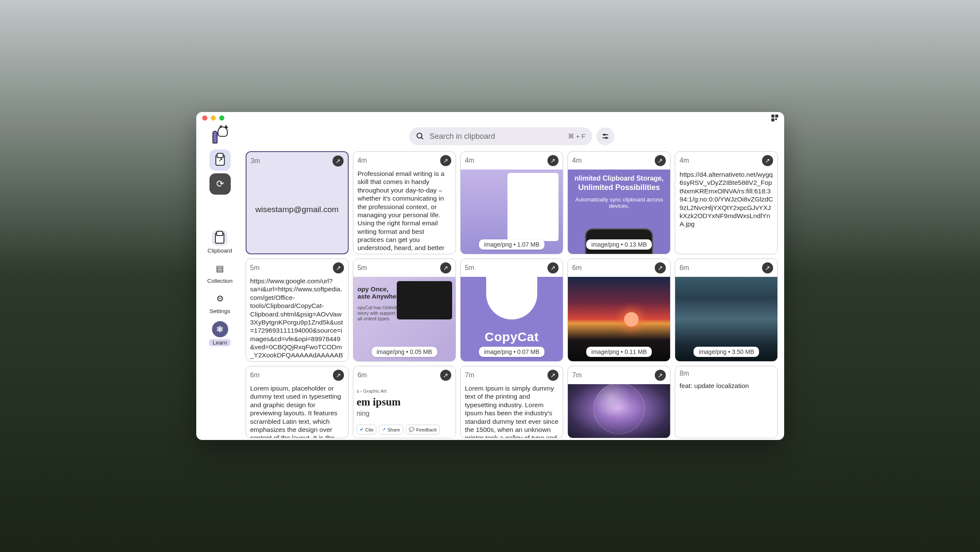 The image size is (980, 552). What do you see at coordinates (775, 118) in the screenshot?
I see `layout-toggle-icon` at bounding box center [775, 118].